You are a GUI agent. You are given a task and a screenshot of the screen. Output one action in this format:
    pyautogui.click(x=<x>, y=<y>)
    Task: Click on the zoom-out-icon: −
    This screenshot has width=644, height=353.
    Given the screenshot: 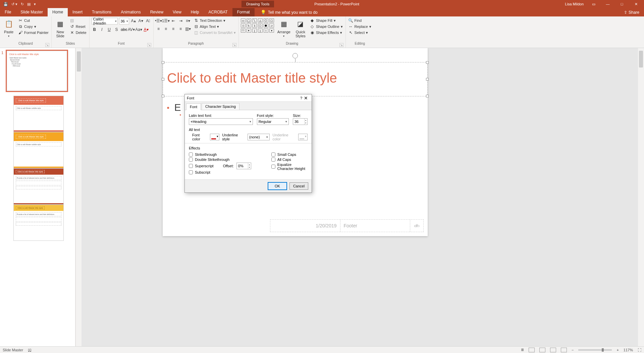 What is the action you would take?
    pyautogui.click(x=573, y=350)
    